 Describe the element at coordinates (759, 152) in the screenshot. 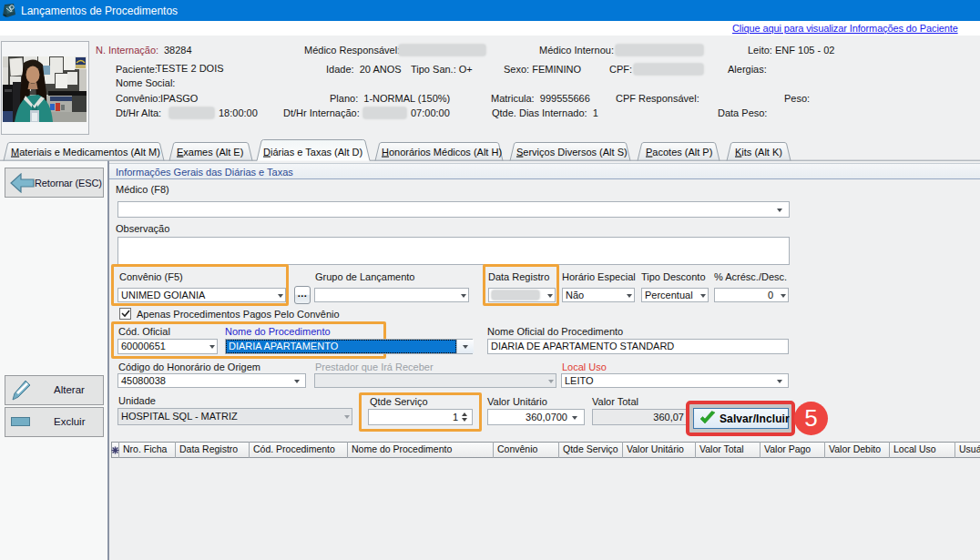

I see `svg-text: Kits (Alt K)` at that location.